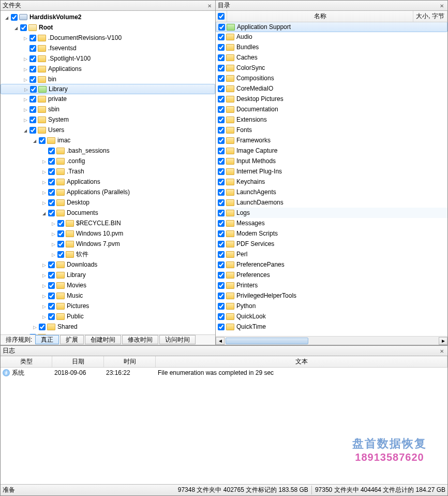 Image resolution: width=448 pixels, height=496 pixels. I want to click on list-item: LaunchAgents, so click(332, 192).